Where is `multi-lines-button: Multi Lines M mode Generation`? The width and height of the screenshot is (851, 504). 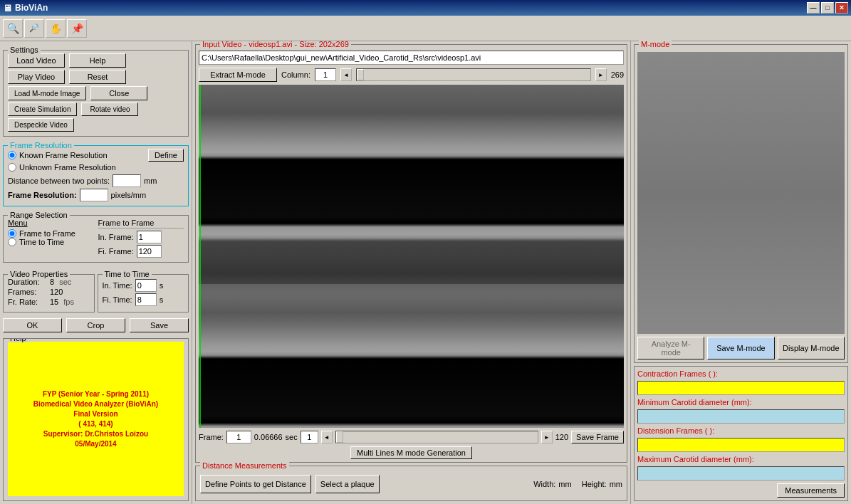
multi-lines-button: Multi Lines M mode Generation is located at coordinates (412, 453).